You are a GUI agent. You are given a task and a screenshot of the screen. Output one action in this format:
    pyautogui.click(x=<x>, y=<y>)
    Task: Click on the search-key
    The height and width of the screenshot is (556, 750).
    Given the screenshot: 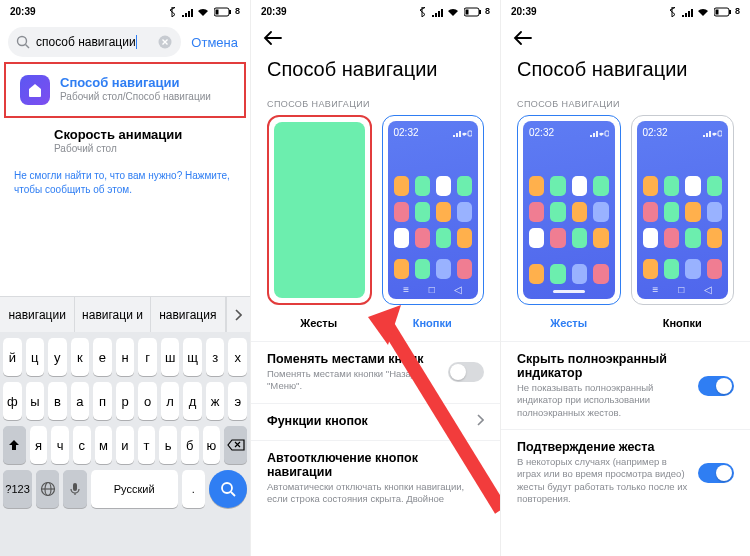 What is the action you would take?
    pyautogui.click(x=228, y=489)
    